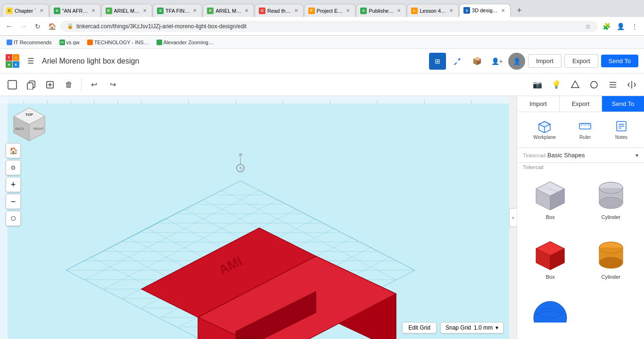 This screenshot has width=644, height=339. I want to click on snap-grid-dropdown-icon: ▾, so click(497, 328).